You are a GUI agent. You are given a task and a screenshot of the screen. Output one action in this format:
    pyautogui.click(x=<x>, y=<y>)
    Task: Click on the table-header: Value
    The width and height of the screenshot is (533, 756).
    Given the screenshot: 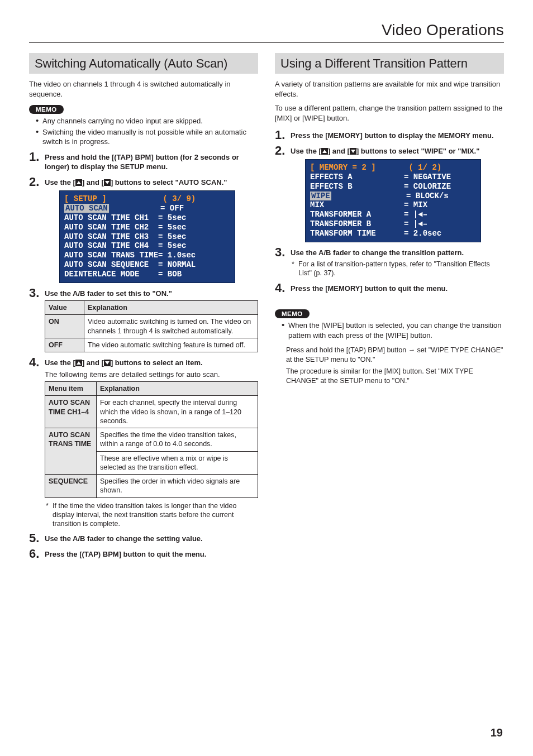 What is the action you would take?
    pyautogui.click(x=65, y=308)
    